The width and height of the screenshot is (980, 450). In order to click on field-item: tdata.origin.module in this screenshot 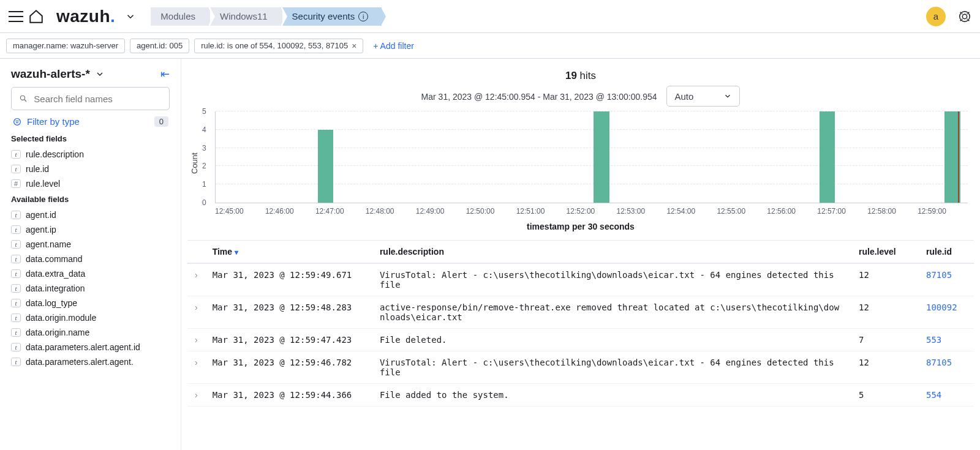, I will do `click(91, 318)`.